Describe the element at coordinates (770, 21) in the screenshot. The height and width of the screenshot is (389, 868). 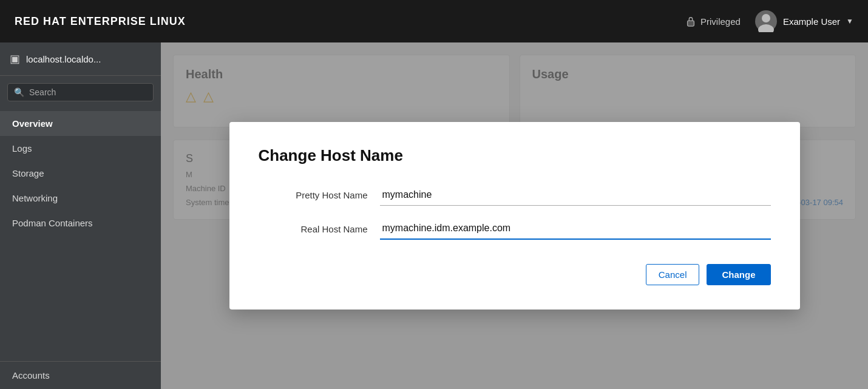
I see `navbar-right: Privileged Example User ▼` at that location.